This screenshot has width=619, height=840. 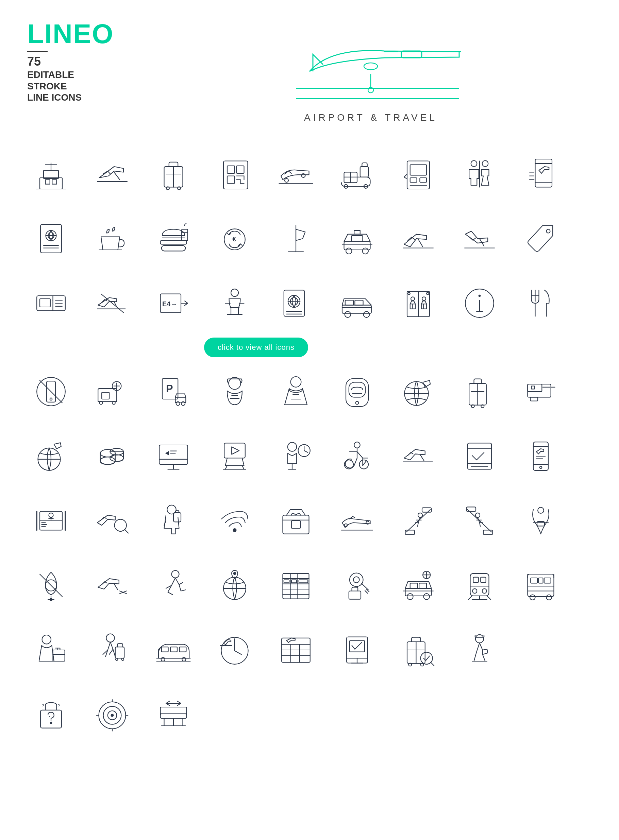 I want to click on flight-attendant-icon, so click(x=296, y=392).